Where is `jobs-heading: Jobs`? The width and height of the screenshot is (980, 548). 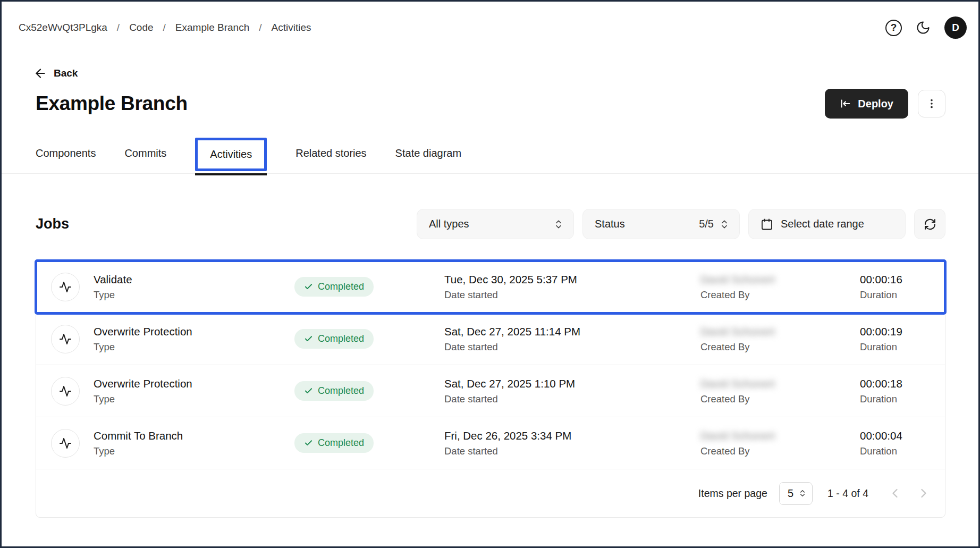 jobs-heading: Jobs is located at coordinates (52, 224).